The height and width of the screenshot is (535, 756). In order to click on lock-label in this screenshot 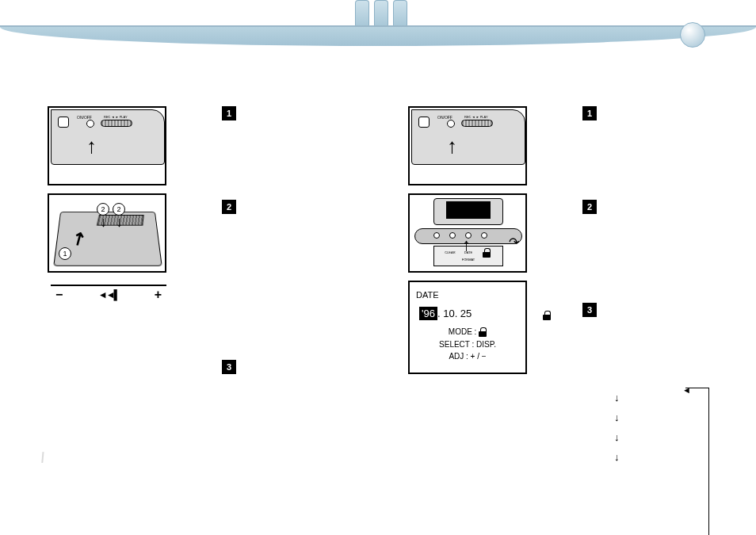, I will do `click(487, 253)`.